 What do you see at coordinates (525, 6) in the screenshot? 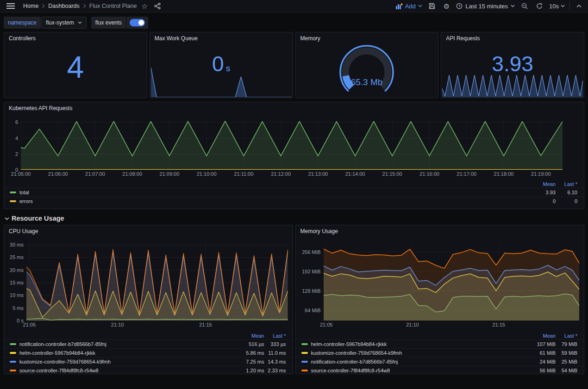
I see `zoom-out-time-button` at bounding box center [525, 6].